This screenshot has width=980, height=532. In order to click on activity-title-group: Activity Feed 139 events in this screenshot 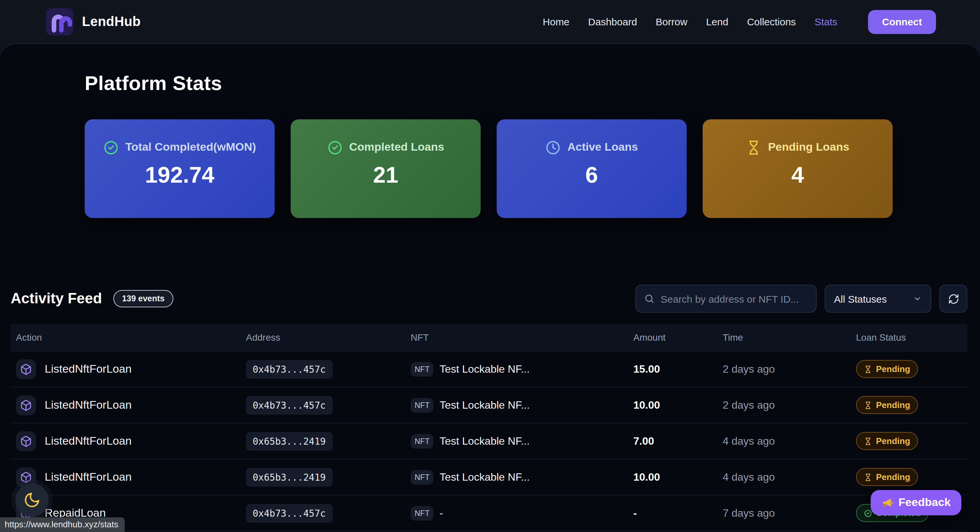, I will do `click(92, 299)`.